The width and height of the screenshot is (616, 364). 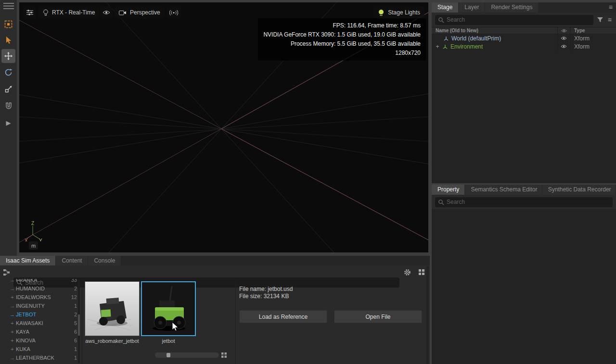 I want to click on tab-semantics-schema-editor: Semantics Schema Editor, so click(x=503, y=189).